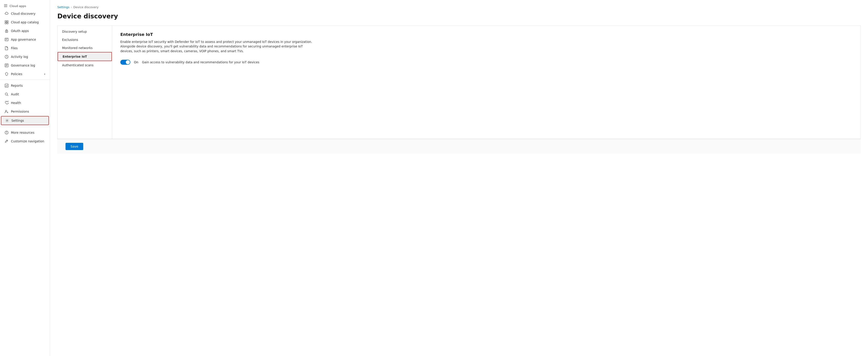 The image size is (868, 356). Describe the element at coordinates (25, 65) in the screenshot. I see `sidebar-item-governance-log: Governance log` at that location.